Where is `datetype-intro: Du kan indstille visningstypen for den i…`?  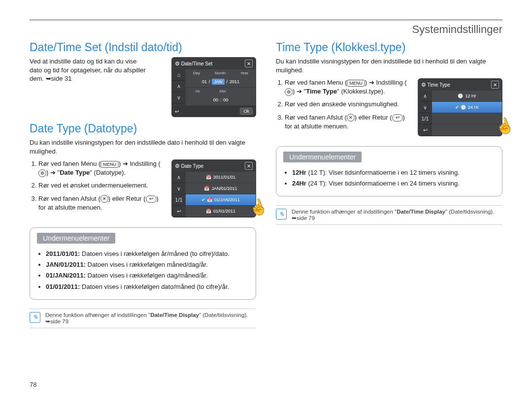 datetype-intro: Du kan indstille visningstypen for den i… is located at coordinates (143, 147).